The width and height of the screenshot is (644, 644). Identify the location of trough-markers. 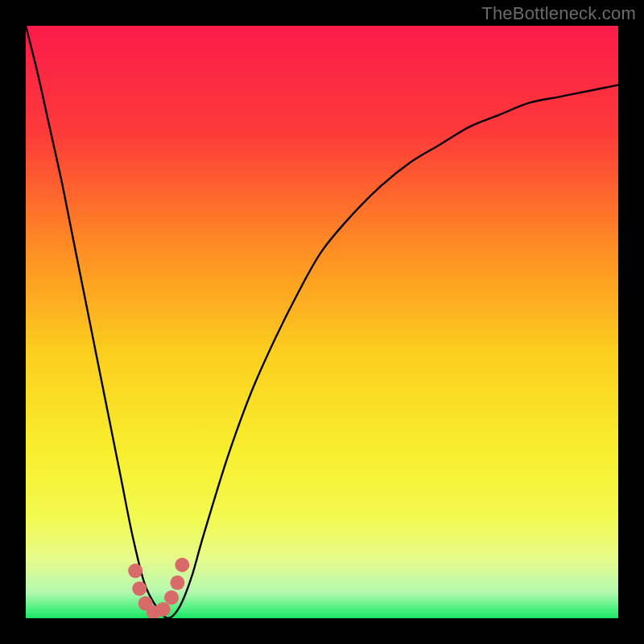
(159, 588).